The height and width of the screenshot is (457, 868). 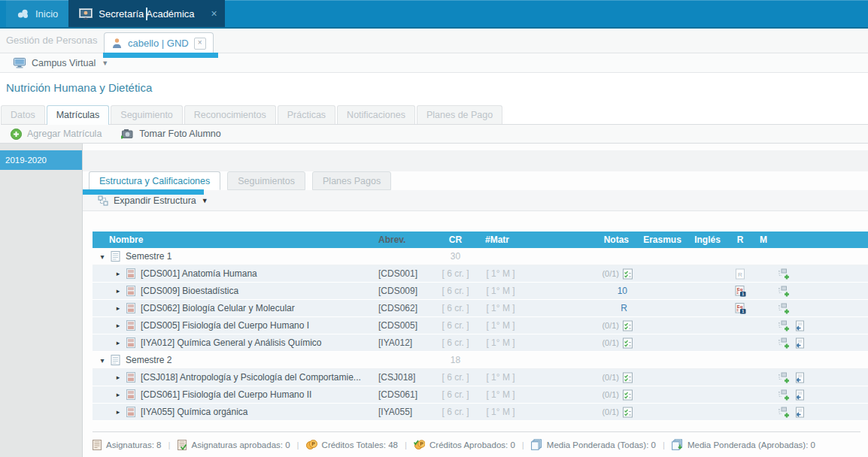 What do you see at coordinates (480, 274) in the screenshot?
I see `course-row: ▸[CDS001] Anatomía Humana[CDS001][ 6 cr.…` at bounding box center [480, 274].